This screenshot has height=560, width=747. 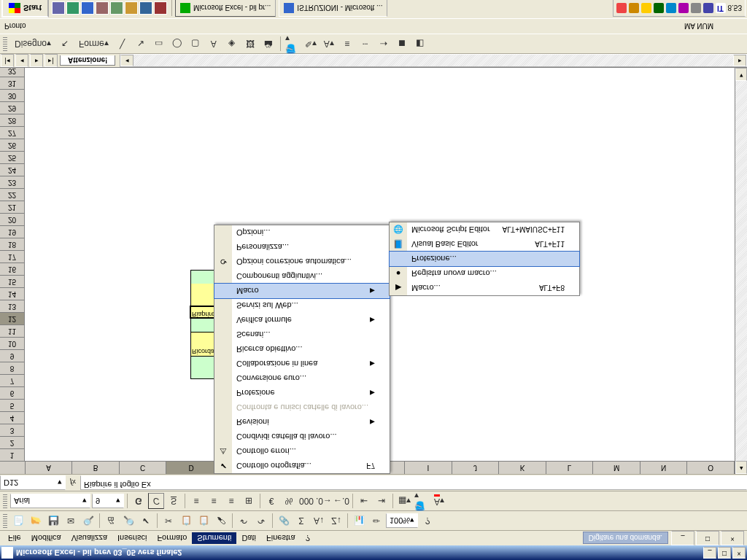 What do you see at coordinates (12, 306) in the screenshot?
I see `row-head: 13` at bounding box center [12, 306].